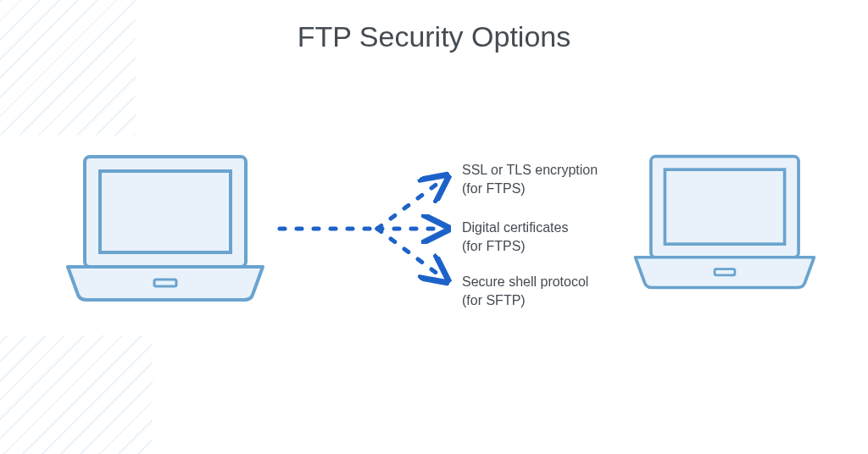 The width and height of the screenshot is (868, 454). What do you see at coordinates (411, 203) in the screenshot?
I see `connector-branch-top` at bounding box center [411, 203].